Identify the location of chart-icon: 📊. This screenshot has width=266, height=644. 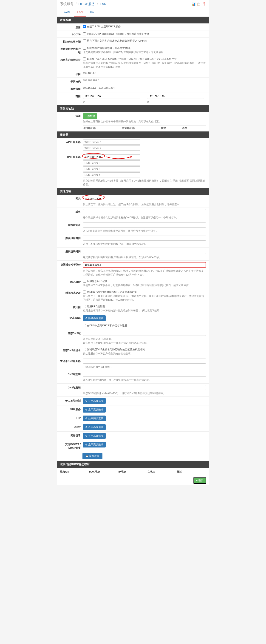
(194, 4).